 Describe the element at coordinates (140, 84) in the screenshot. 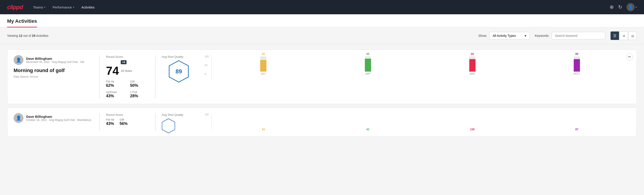

I see `gir-stat: GIR 50%` at that location.